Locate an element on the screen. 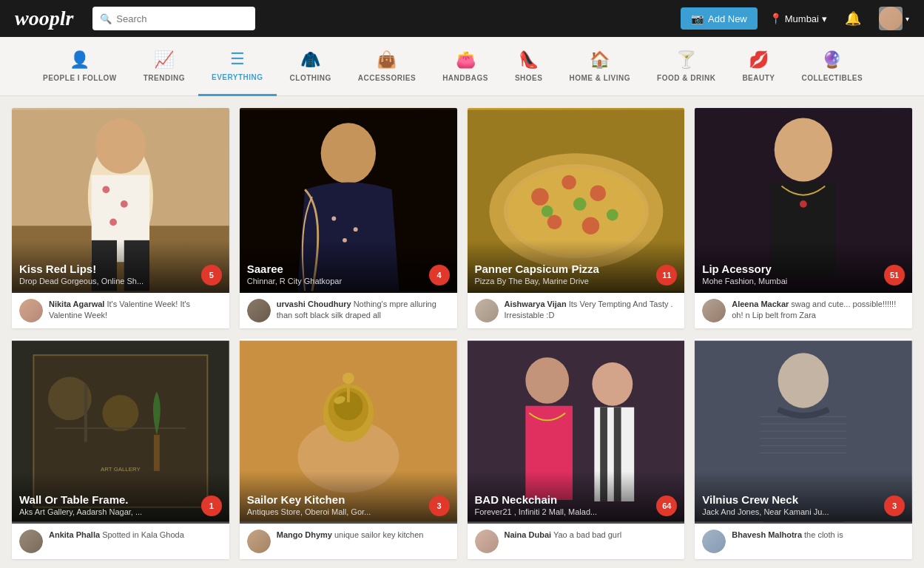  card-3-title: Panner Capsicum Pizza is located at coordinates (537, 269).